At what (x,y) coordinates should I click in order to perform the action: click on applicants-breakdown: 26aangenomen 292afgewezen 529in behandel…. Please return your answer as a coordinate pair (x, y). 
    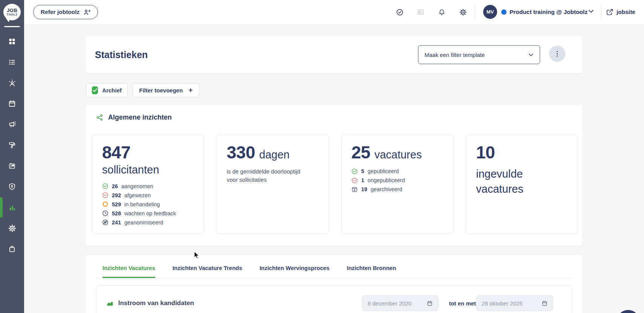
    Looking at the image, I should click on (148, 204).